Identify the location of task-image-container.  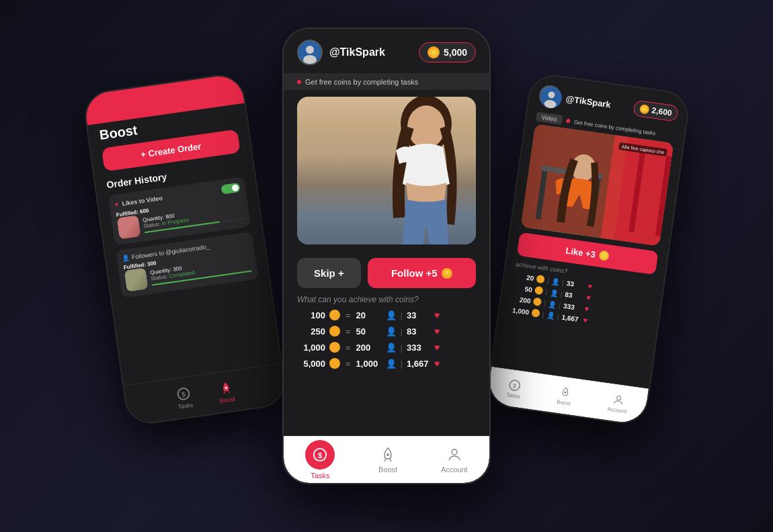
(386, 171).